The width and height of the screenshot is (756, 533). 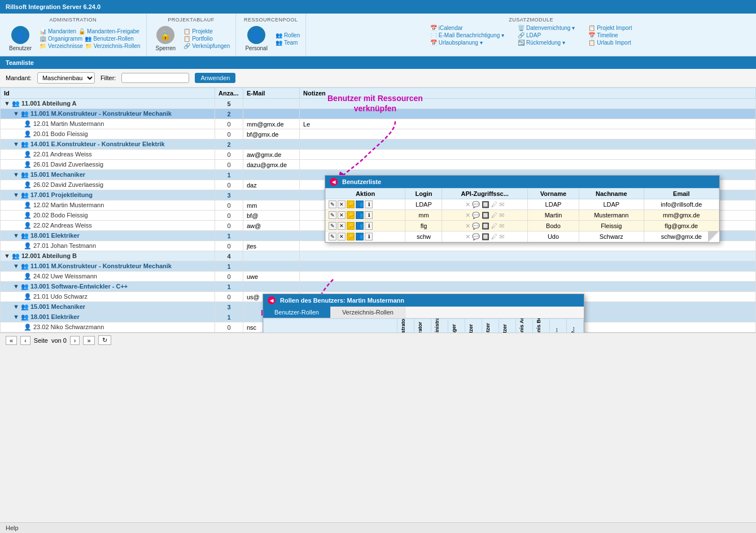 I want to click on ribbon-sperren-button: 🔒 Sperren, so click(x=166, y=38).